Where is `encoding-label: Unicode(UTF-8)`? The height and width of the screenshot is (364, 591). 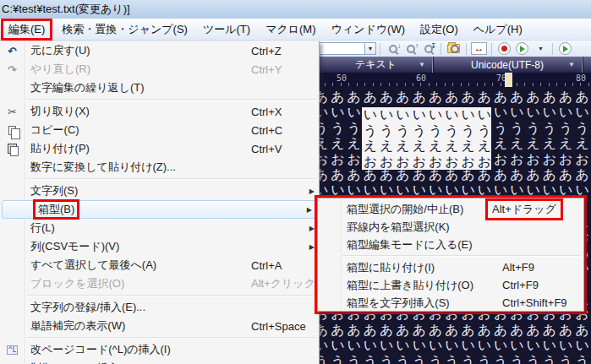 encoding-label: Unicode(UTF-8) is located at coordinates (507, 65).